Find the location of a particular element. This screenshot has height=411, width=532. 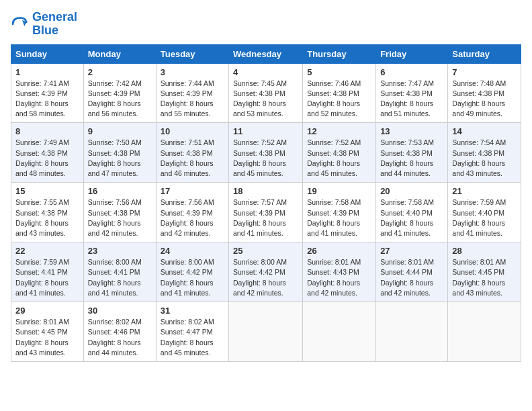

calendar-week-row: 8 Sunrise: 7:49 AM Sunset: 4:38 PM Dayli… is located at coordinates (266, 153).